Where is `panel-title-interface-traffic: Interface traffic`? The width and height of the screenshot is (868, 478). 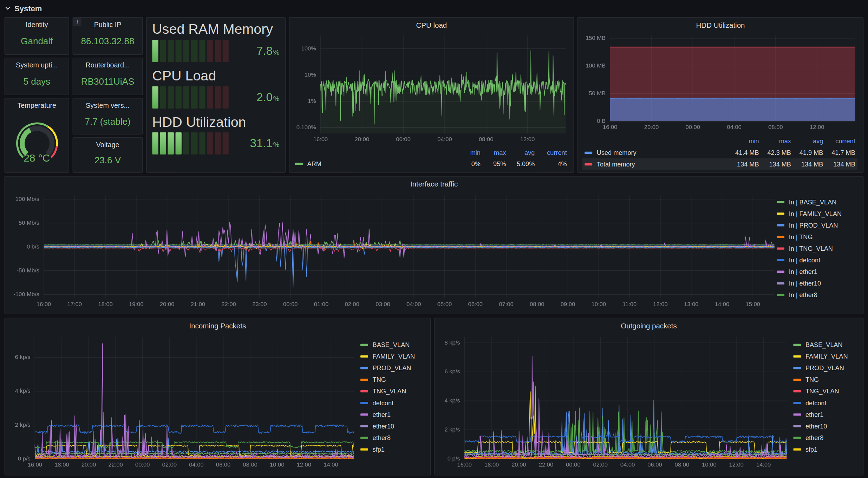 panel-title-interface-traffic: Interface traffic is located at coordinates (434, 183).